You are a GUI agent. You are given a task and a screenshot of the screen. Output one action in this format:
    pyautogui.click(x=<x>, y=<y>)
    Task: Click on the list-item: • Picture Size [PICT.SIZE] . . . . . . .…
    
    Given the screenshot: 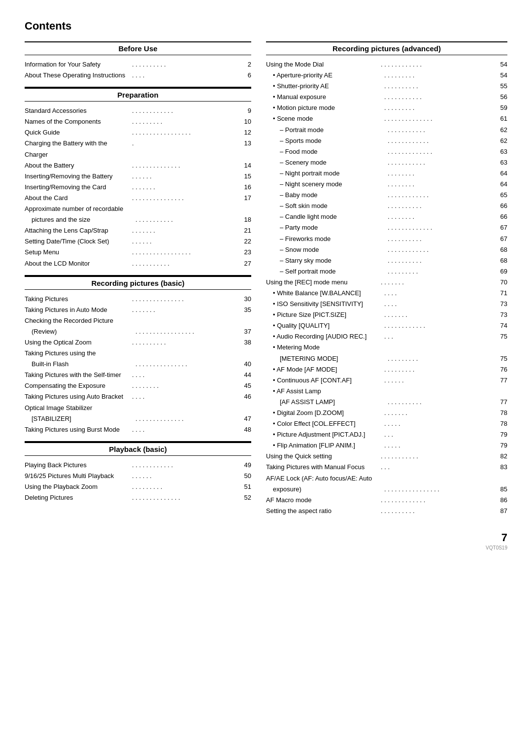 What is the action you would take?
    pyautogui.click(x=387, y=315)
    